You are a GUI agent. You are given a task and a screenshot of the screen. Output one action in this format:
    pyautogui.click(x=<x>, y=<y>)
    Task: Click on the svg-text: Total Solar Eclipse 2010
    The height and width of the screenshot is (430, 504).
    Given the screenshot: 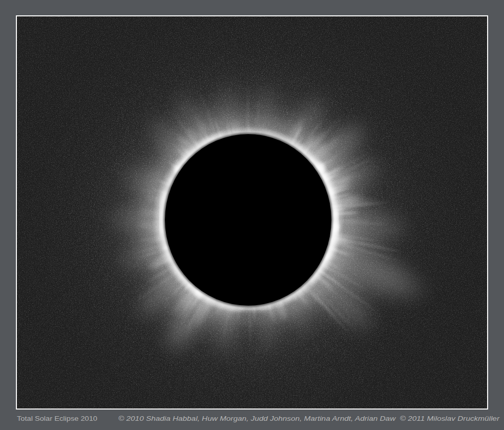 What is the action you would take?
    pyautogui.click(x=57, y=419)
    